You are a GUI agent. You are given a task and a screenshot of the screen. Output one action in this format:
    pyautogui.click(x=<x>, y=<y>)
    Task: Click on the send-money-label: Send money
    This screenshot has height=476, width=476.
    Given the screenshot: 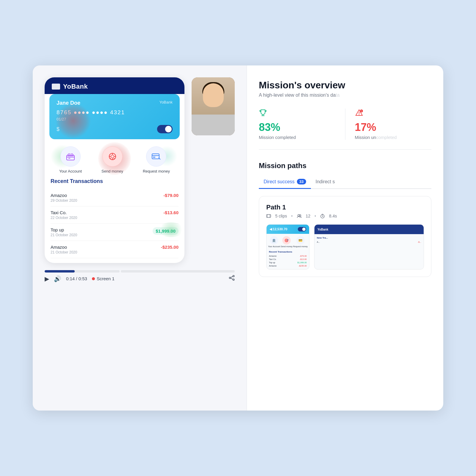 What is the action you would take?
    pyautogui.click(x=112, y=171)
    